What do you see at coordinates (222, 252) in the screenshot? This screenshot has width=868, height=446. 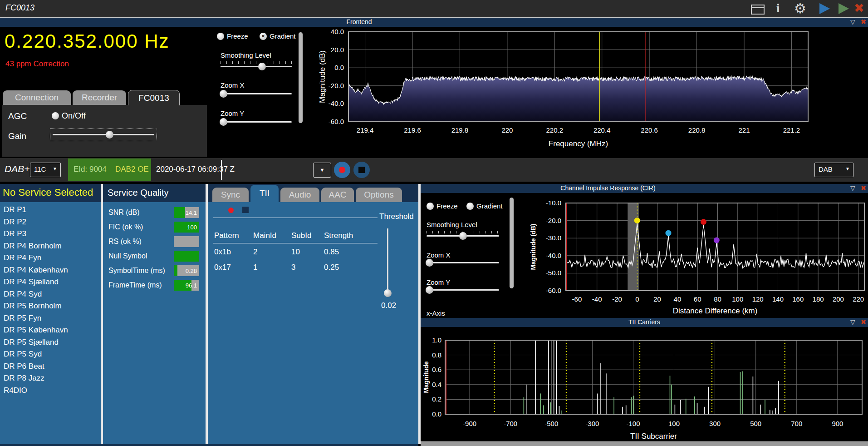 I see `tii-cell: 0x1b` at bounding box center [222, 252].